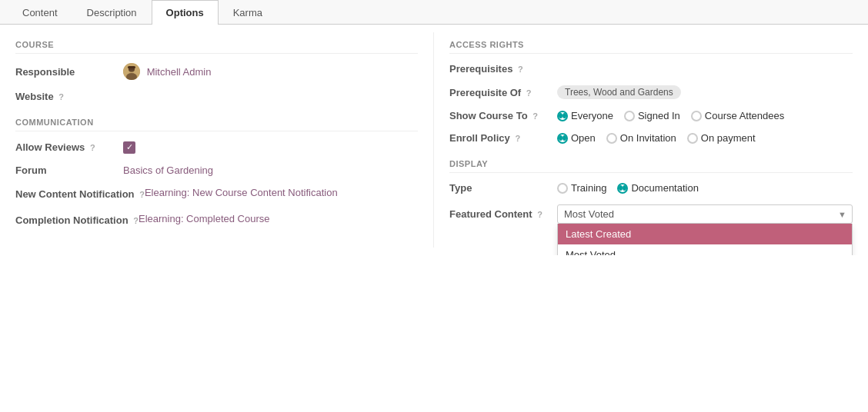 This screenshot has width=868, height=412. What do you see at coordinates (651, 47) in the screenshot?
I see `access-rights-section-title: ACCESS RIGHTS` at bounding box center [651, 47].